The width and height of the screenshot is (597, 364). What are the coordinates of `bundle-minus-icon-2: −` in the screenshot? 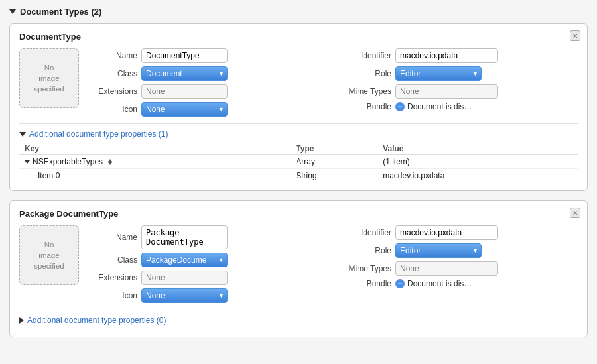 It's located at (400, 284).